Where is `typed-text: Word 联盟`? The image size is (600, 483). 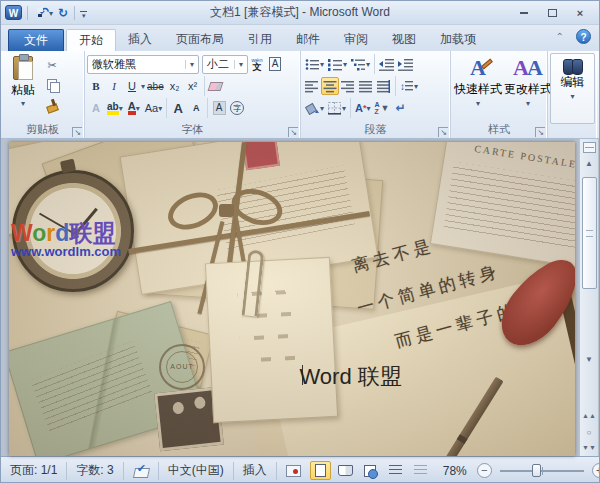
typed-text: Word 联盟 is located at coordinates (301, 375).